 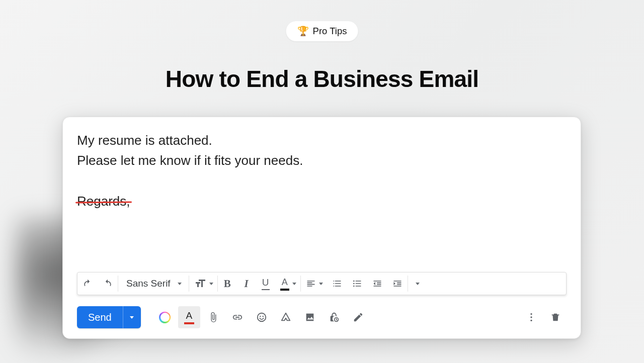 I want to click on more-formatting-button, so click(x=418, y=284).